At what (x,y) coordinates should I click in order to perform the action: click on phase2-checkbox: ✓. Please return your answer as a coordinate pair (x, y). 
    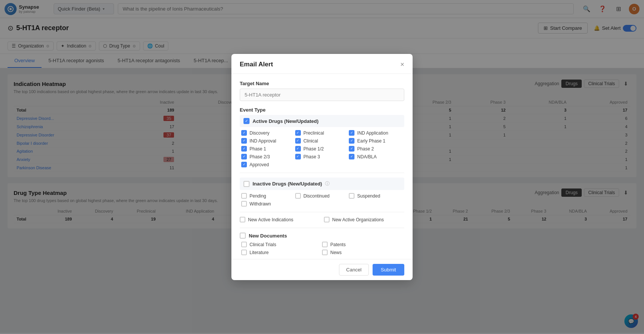
    Looking at the image, I should click on (352, 149).